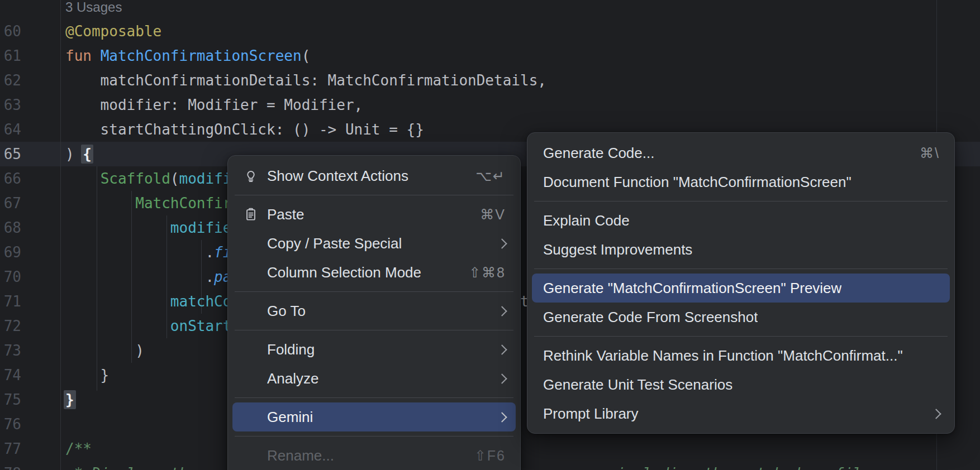  Describe the element at coordinates (11, 80) in the screenshot. I see `gutter-line-number: 62` at that location.